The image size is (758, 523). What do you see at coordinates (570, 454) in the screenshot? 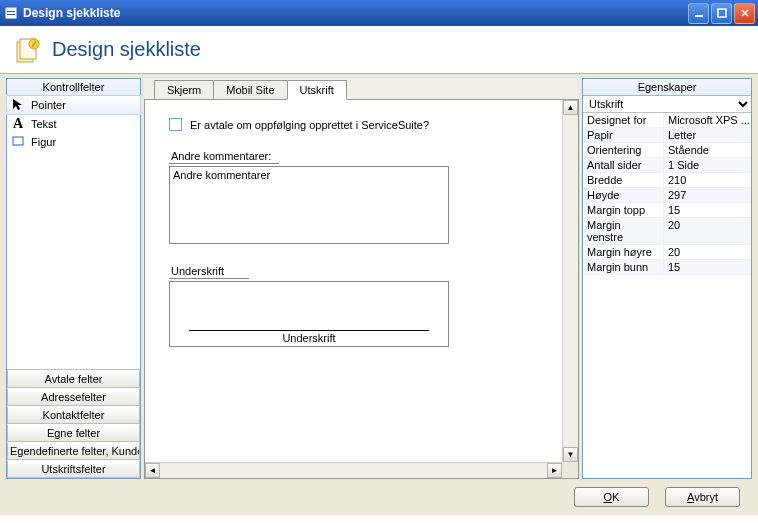
I see `scroll-down-button: ▼` at bounding box center [570, 454].